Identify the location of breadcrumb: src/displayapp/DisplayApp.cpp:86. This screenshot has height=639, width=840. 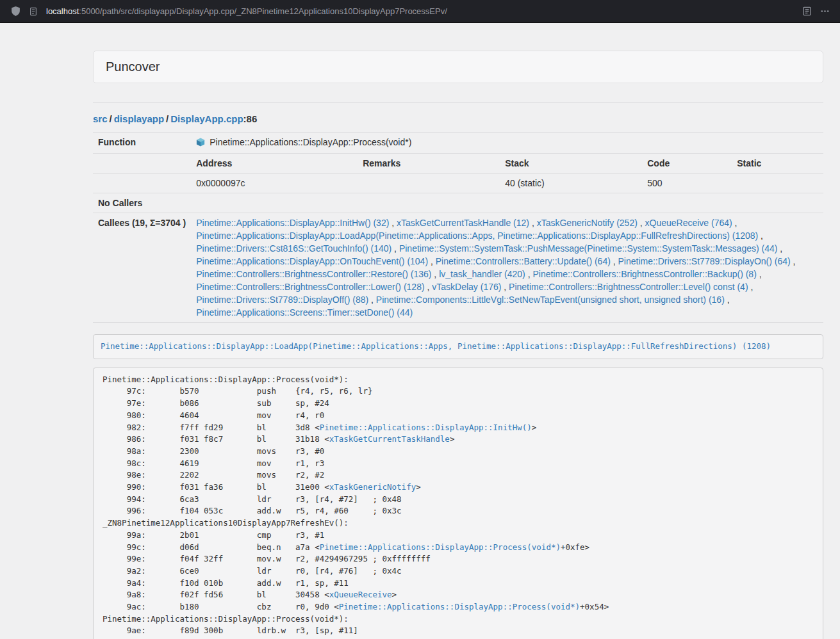
(458, 119).